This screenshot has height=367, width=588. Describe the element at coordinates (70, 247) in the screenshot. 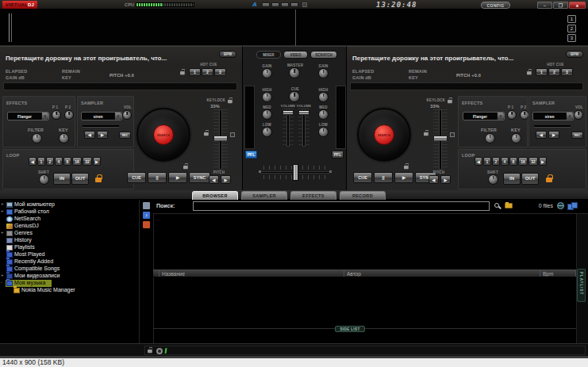

I see `tree-item: Playlists` at that location.